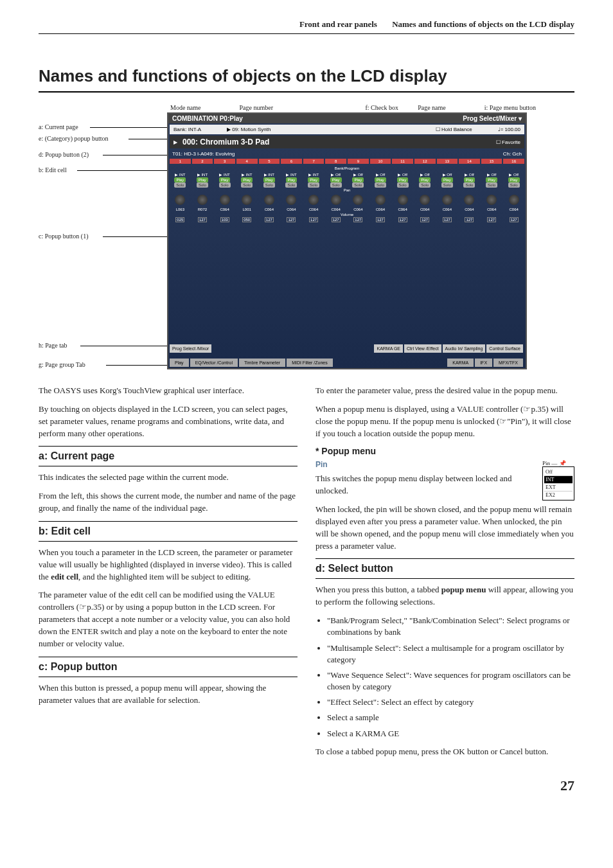 This screenshot has width=613, height=868. Describe the element at coordinates (558, 488) in the screenshot. I see `pin-opt-ext: EXT` at that location.